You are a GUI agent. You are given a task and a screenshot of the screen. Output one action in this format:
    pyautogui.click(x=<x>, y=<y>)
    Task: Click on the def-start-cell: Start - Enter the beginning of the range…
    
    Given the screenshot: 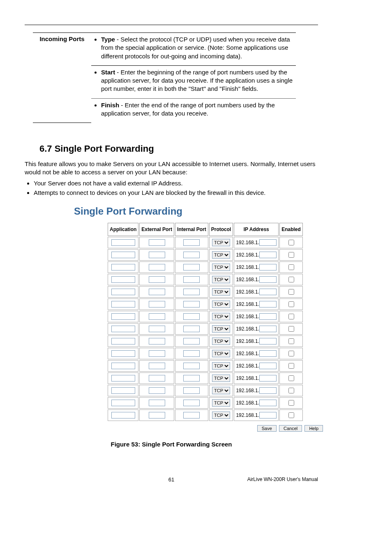 What is the action you would take?
    pyautogui.click(x=194, y=82)
    